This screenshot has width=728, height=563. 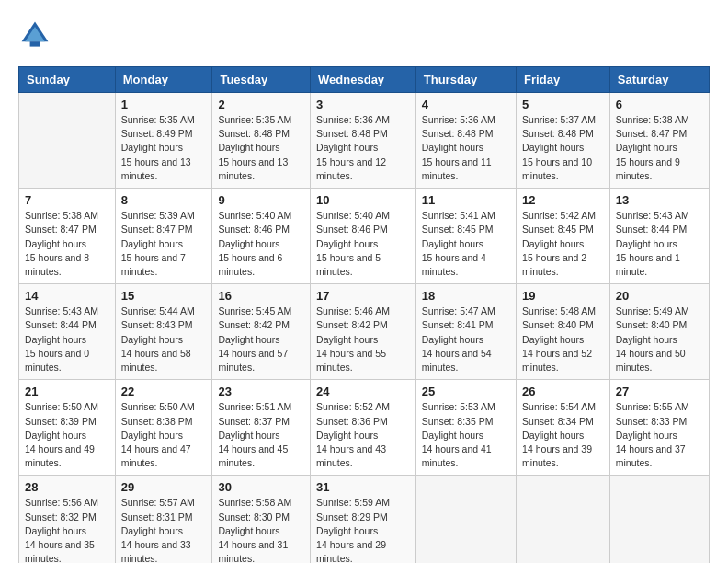 What do you see at coordinates (364, 80) in the screenshot?
I see `calendar-header: SundayMondayTuesdayWednesdayThursdayFrid…` at bounding box center [364, 80].